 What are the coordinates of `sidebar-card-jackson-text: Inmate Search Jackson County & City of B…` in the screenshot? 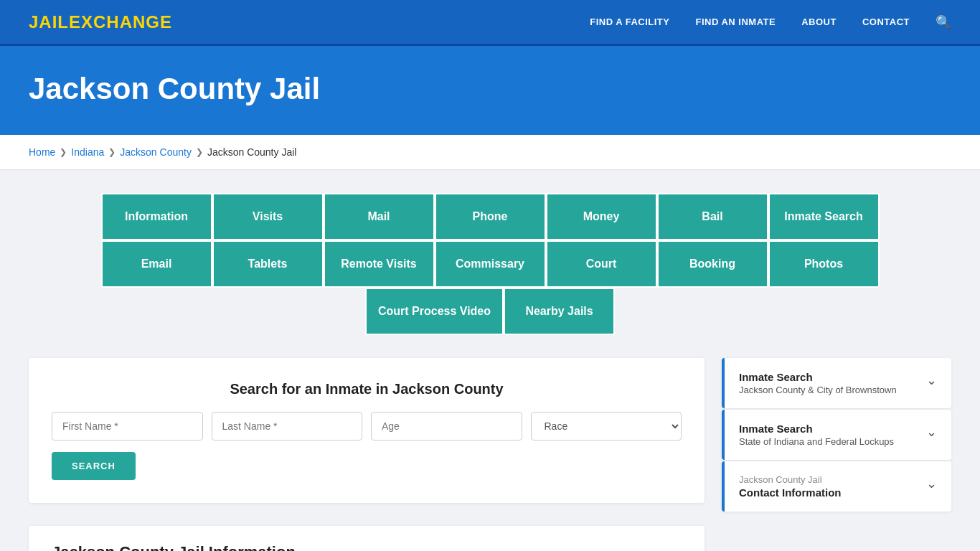 It's located at (818, 383).